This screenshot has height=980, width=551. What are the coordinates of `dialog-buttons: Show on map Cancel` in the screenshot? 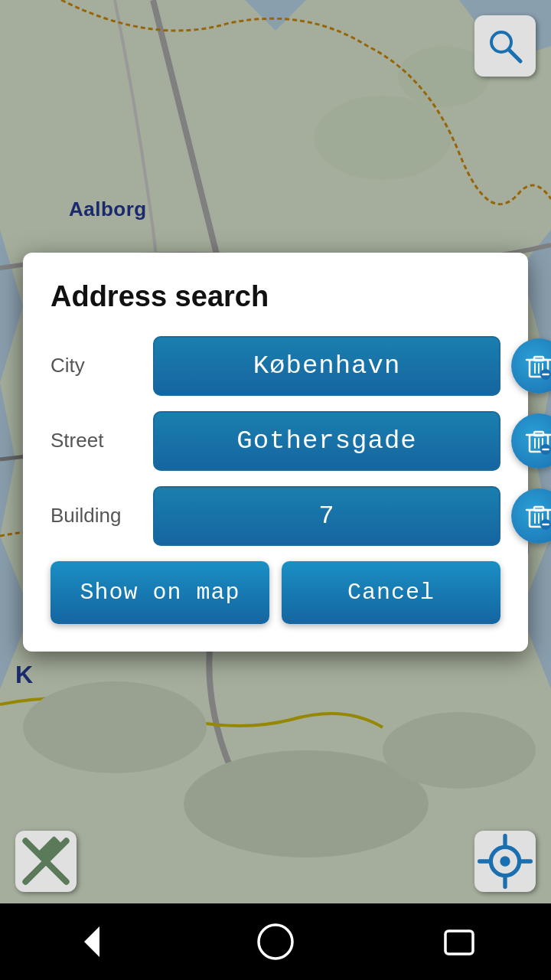 It's located at (276, 593).